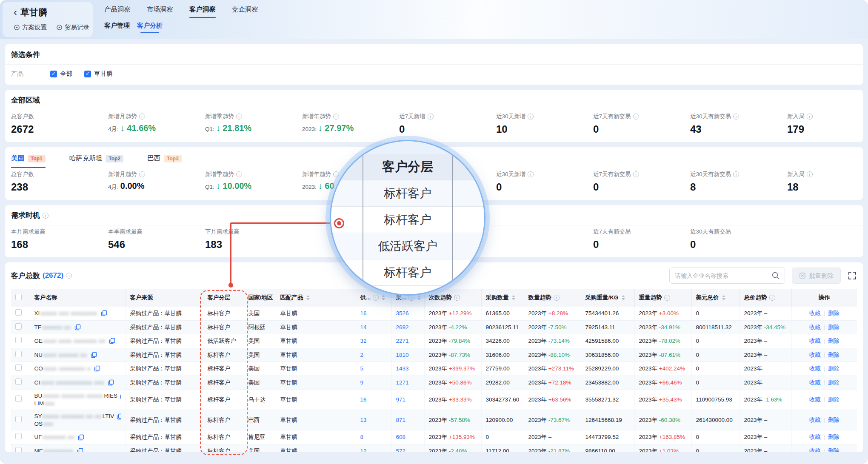 This screenshot has height=464, width=868. Describe the element at coordinates (61, 74) in the screenshot. I see `product-checkbox-option: 全部` at that location.